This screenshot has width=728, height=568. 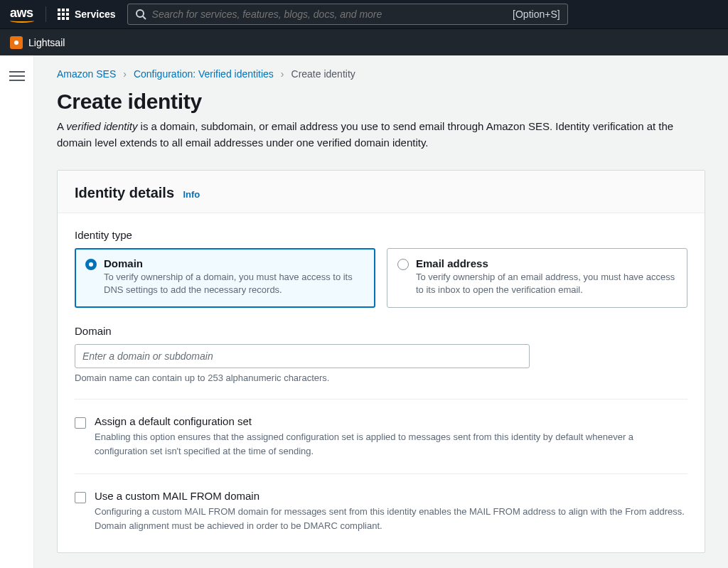 What do you see at coordinates (381, 511) in the screenshot?
I see `mail-from-option: Use a custom MAIL FROM domain Configurin…` at bounding box center [381, 511].